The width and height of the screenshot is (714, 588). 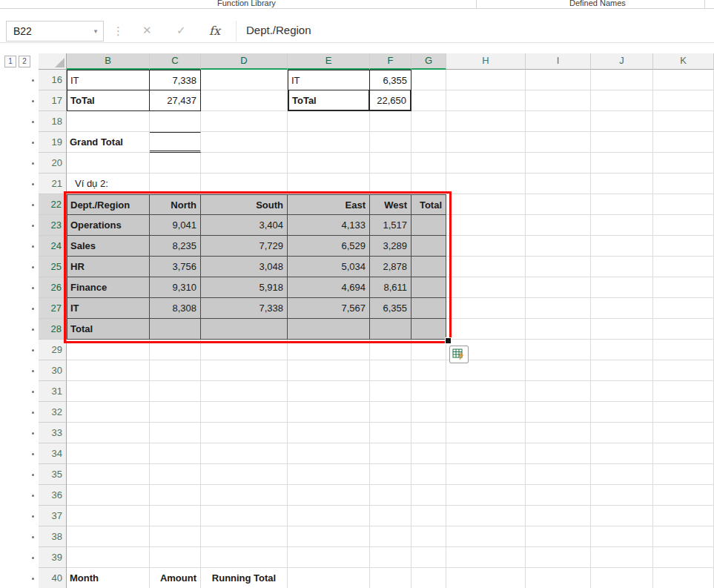 I want to click on cell-G17, so click(x=429, y=101).